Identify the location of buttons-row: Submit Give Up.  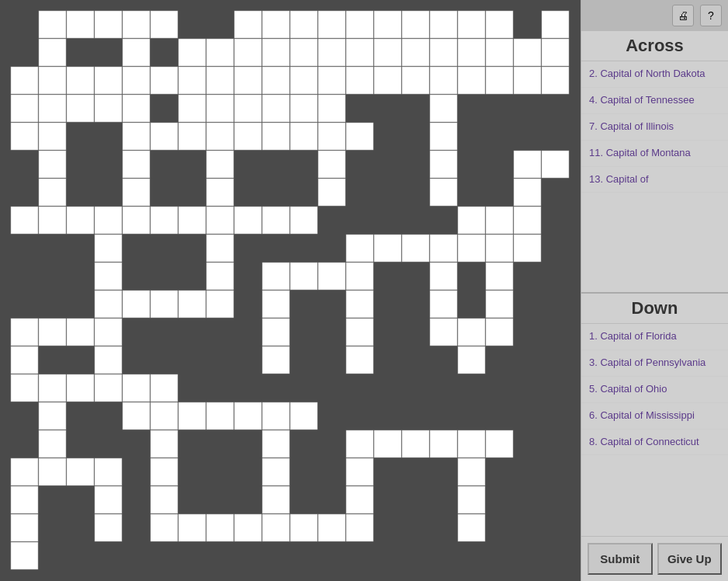
(655, 558).